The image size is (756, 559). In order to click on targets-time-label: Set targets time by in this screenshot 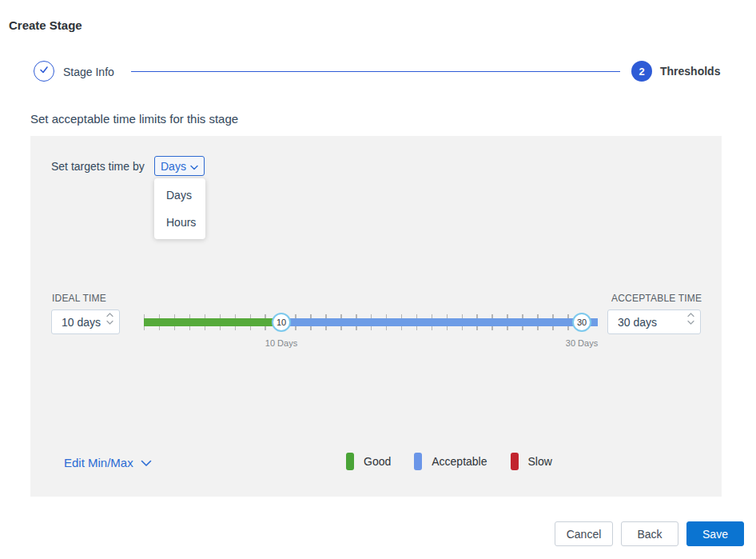, I will do `click(97, 166)`.